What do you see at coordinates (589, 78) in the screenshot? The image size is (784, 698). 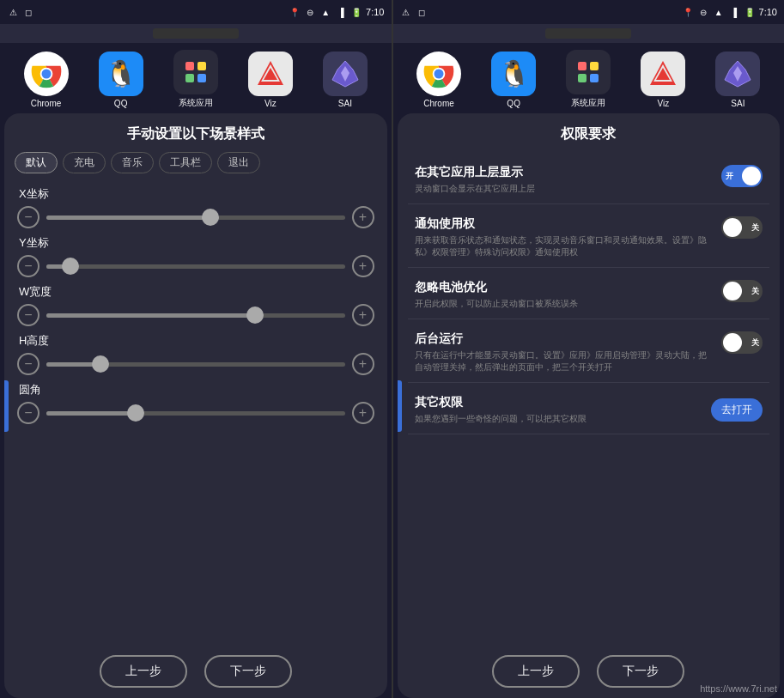 I see `right-app-icons-row: Chrome 🐧 QQ 系统应用` at bounding box center [589, 78].